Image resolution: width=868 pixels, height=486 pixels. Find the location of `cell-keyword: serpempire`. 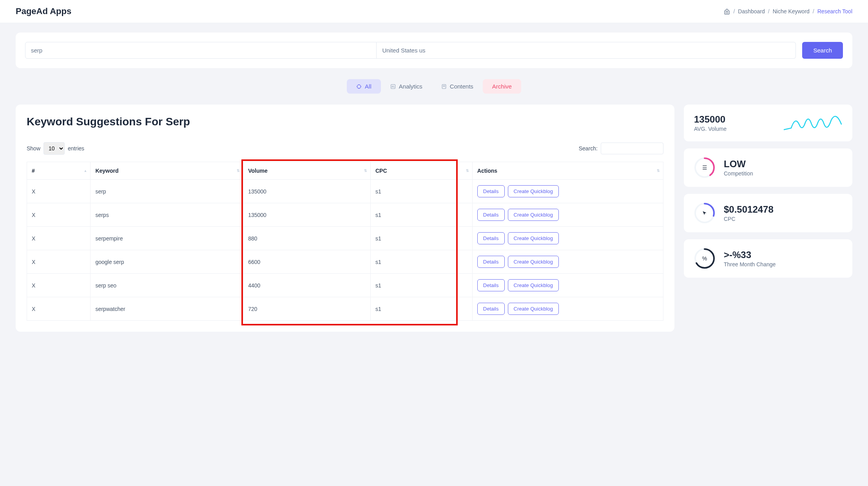

cell-keyword: serpempire is located at coordinates (167, 238).